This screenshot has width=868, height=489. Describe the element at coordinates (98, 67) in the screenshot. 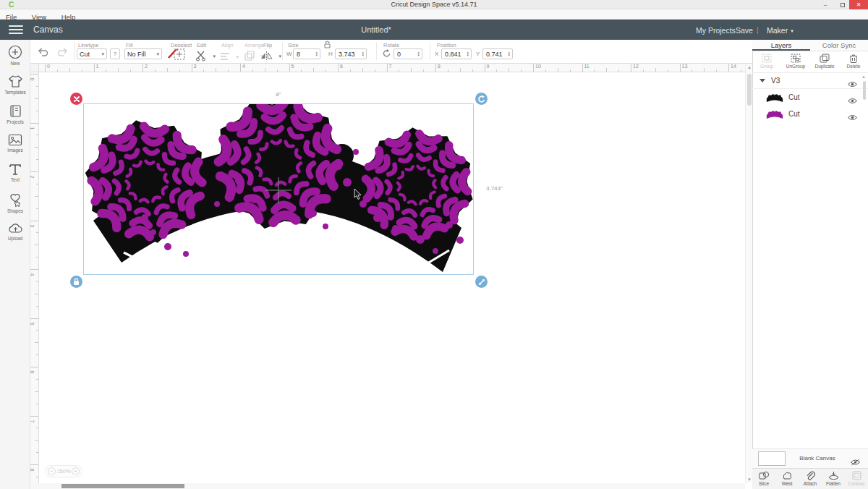

I see `ruler-number: 1` at that location.